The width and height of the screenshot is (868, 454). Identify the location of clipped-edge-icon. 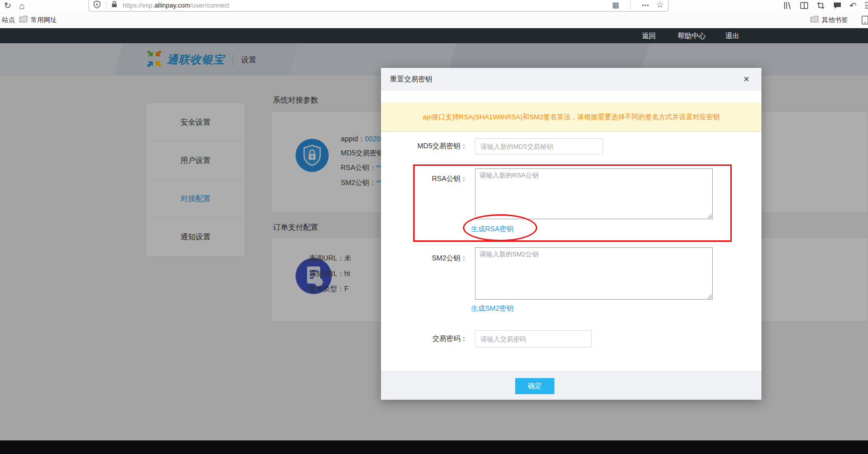
(866, 6).